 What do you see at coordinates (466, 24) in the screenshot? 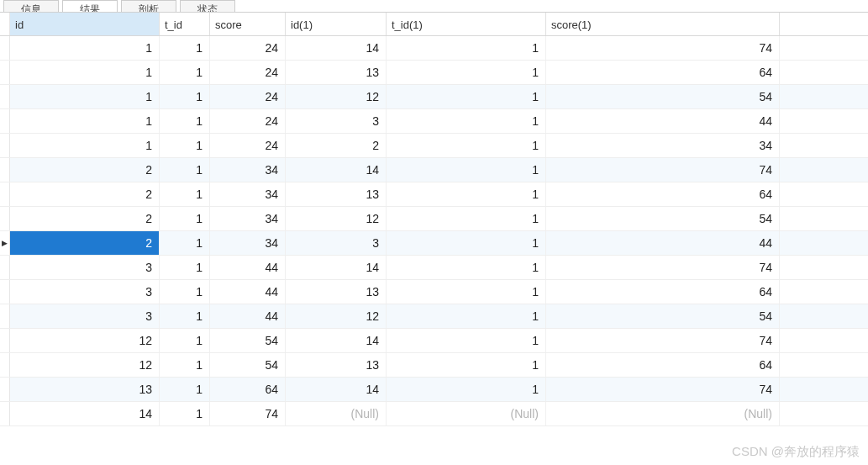
I see `column-header-t_id1: t_id(1)` at bounding box center [466, 24].